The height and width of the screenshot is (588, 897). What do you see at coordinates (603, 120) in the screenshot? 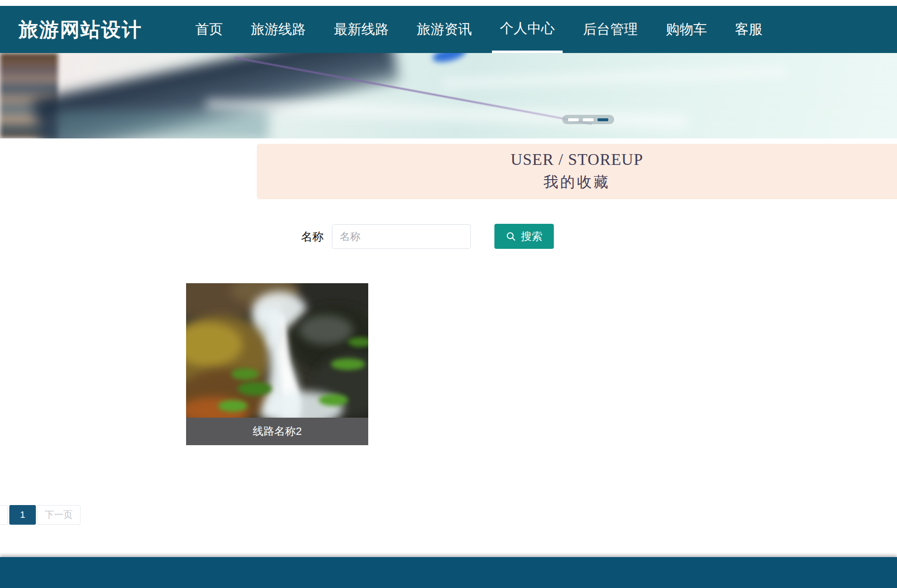
I see `carousel-dash-3-active` at bounding box center [603, 120].